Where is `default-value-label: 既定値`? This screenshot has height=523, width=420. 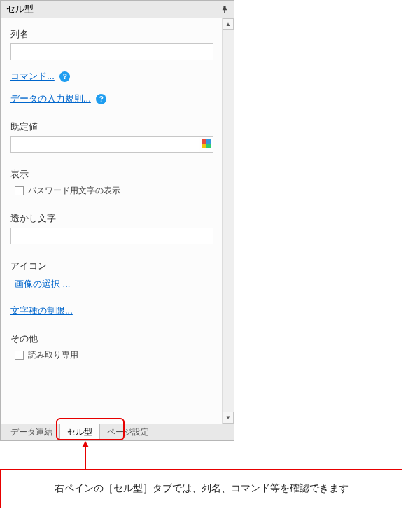 default-value-label: 既定値 is located at coordinates (112, 127).